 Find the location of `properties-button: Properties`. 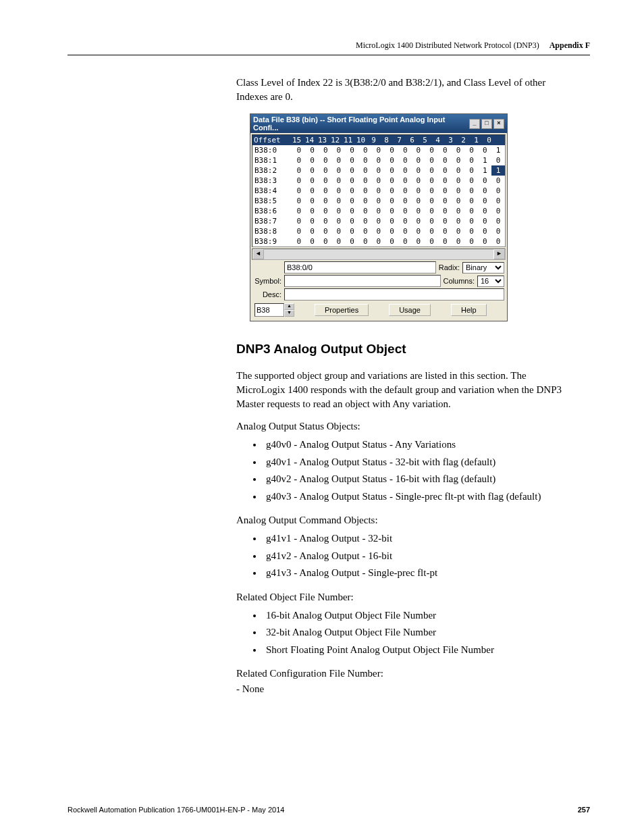

properties-button: Properties is located at coordinates (342, 310).